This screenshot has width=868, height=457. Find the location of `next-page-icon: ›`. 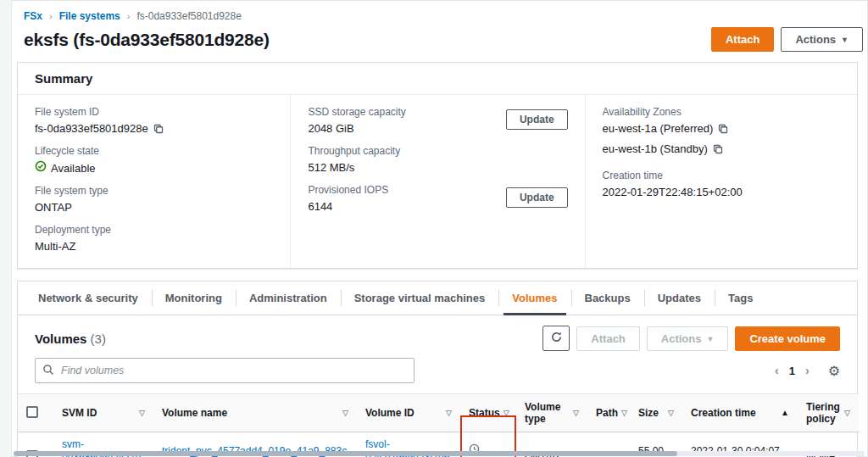

next-page-icon: › is located at coordinates (807, 371).